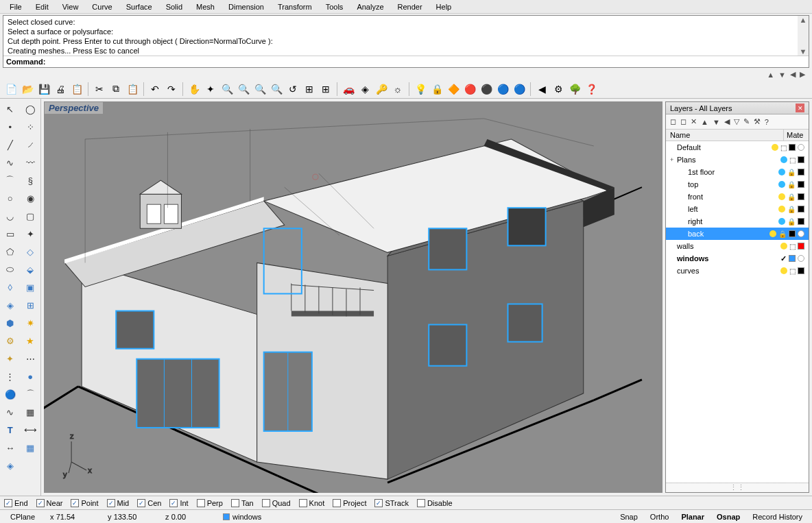 The image size is (812, 523). Describe the element at coordinates (767, 122) in the screenshot. I see `layers-help-icon: ?` at that location.